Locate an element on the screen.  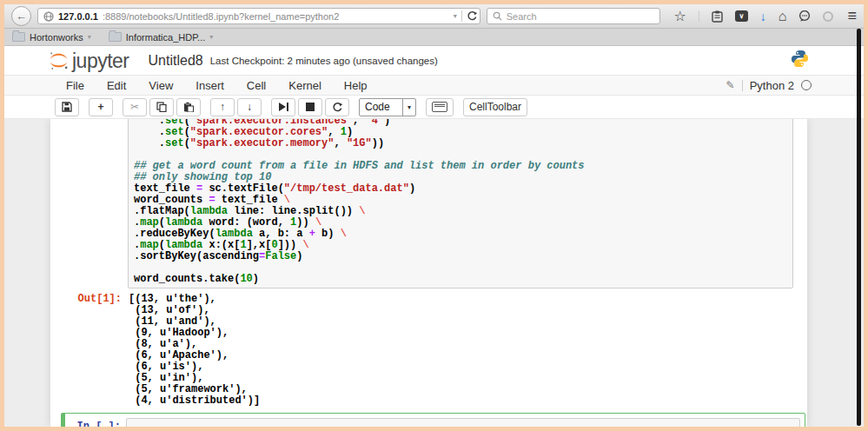
notebook-header: jupyter Untitled8 Last Checkpoint: 2 min… is located at coordinates (434, 61).